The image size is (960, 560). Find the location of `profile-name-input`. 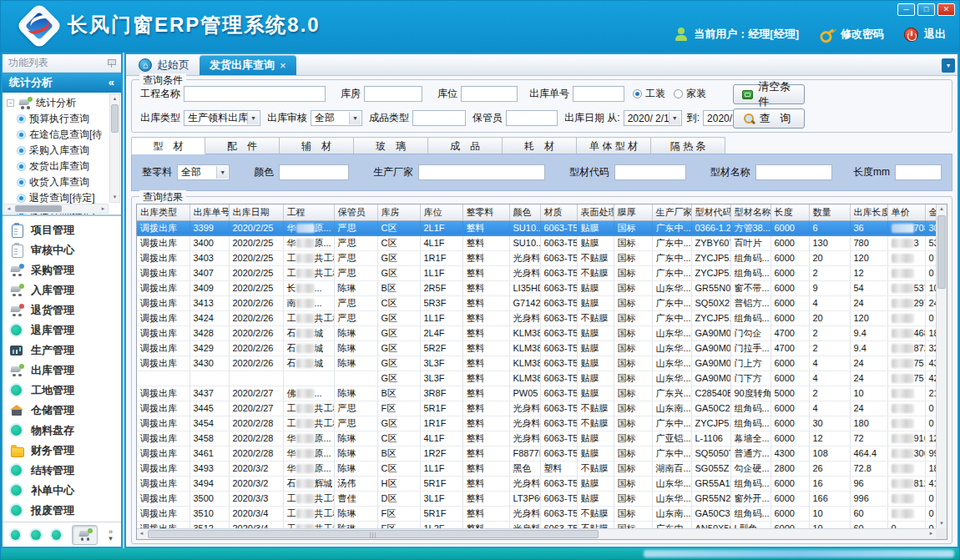

profile-name-input is located at coordinates (794, 172).